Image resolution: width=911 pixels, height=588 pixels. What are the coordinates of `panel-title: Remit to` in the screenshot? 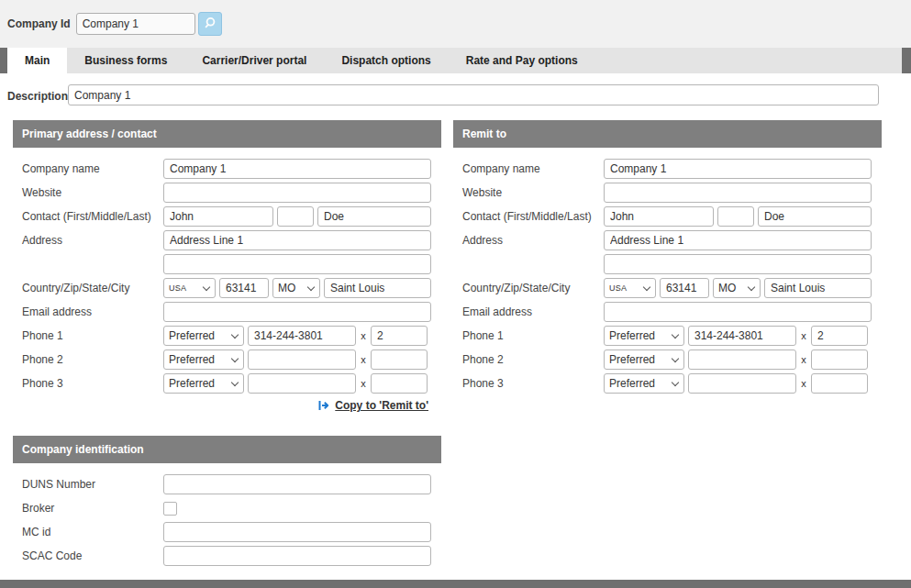 It's located at (668, 134).